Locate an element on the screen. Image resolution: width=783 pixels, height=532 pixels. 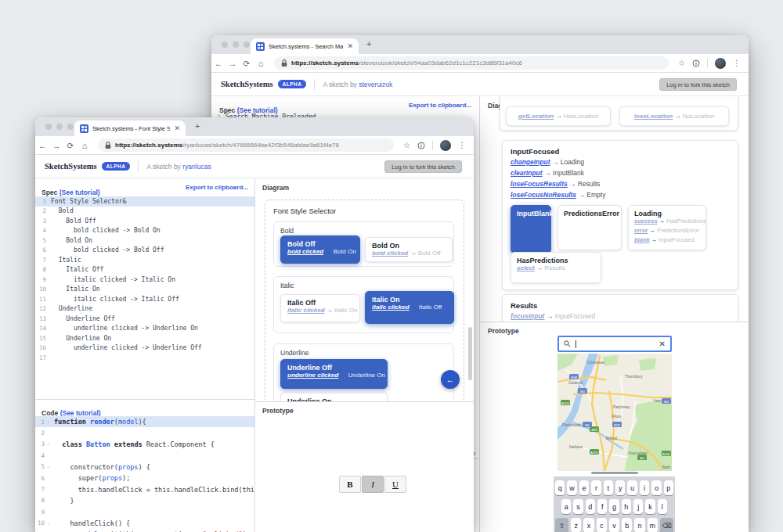
key-m: m is located at coordinates (653, 525).